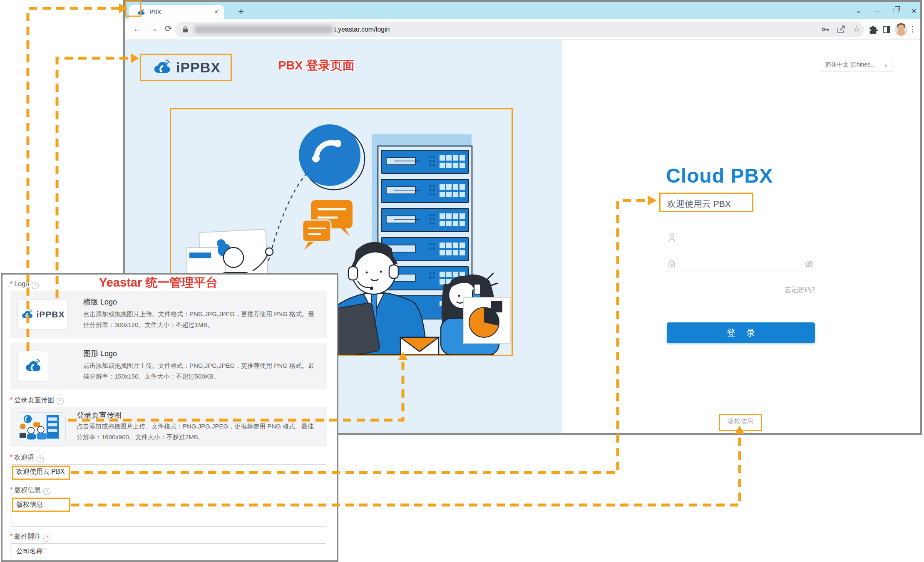 Image resolution: width=924 pixels, height=562 pixels. Describe the element at coordinates (706, 202) in the screenshot. I see `annotation-box-welcome-text: 欢迎使用云 PBX` at that location.